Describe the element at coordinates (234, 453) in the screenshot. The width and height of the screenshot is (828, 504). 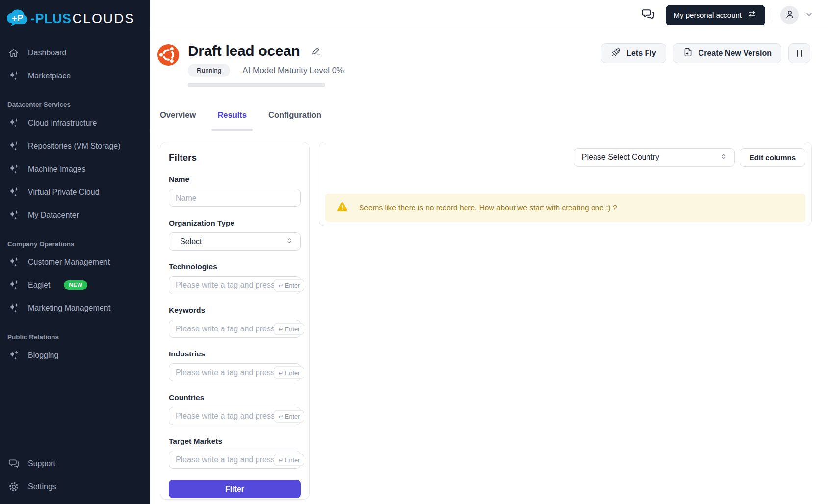
I see `filter-field-target-markets: Target Markets ↵ Enter` at that location.